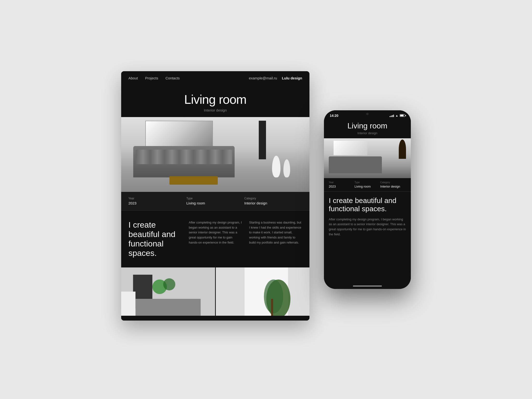 The height and width of the screenshot is (399, 532). What do you see at coordinates (157, 198) in the screenshot?
I see `year-label: Year` at bounding box center [157, 198].